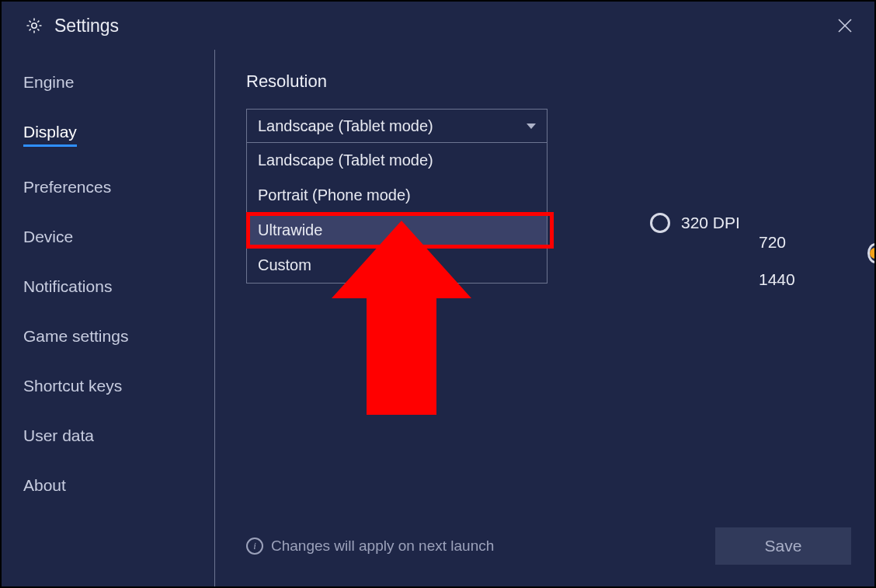 The image size is (876, 588). What do you see at coordinates (67, 187) in the screenshot?
I see `sidebar-item-preferences: Preferences` at bounding box center [67, 187].